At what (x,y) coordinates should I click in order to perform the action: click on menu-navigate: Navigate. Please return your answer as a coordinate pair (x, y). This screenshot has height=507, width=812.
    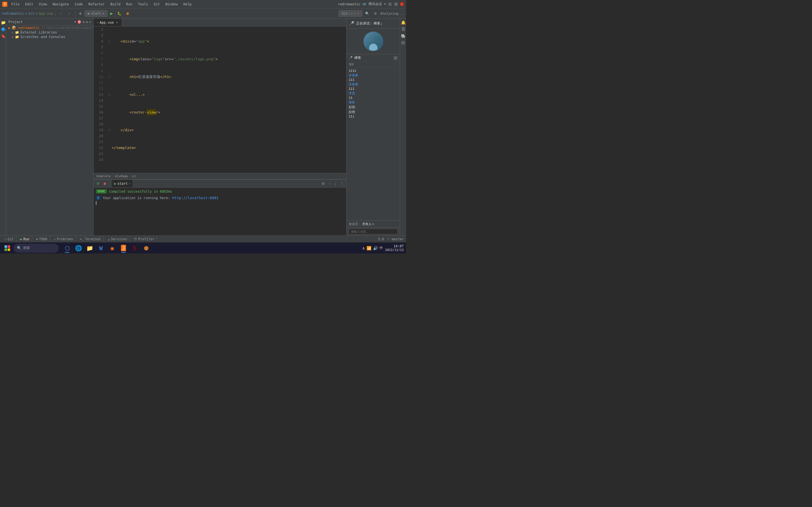
    Looking at the image, I should click on (61, 4).